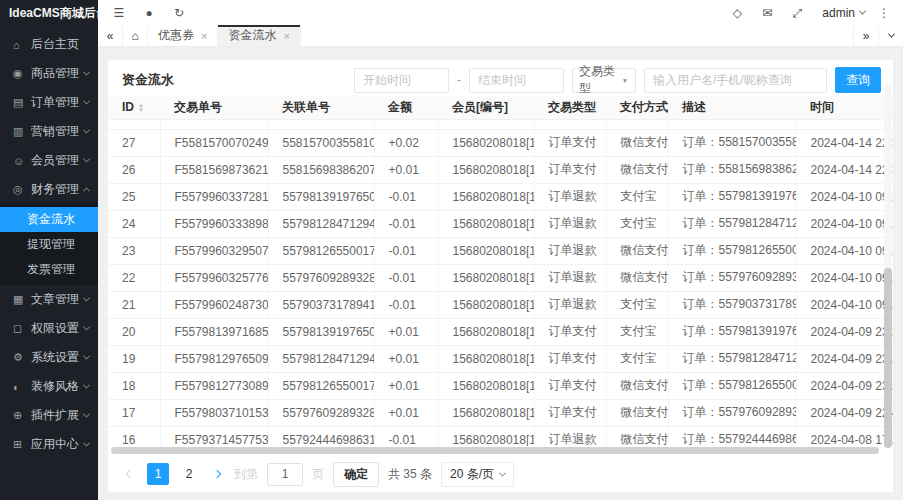 The width and height of the screenshot is (903, 500). What do you see at coordinates (58, 386) in the screenshot?
I see `sidebar-item-label: 装修风格` at bounding box center [58, 386].